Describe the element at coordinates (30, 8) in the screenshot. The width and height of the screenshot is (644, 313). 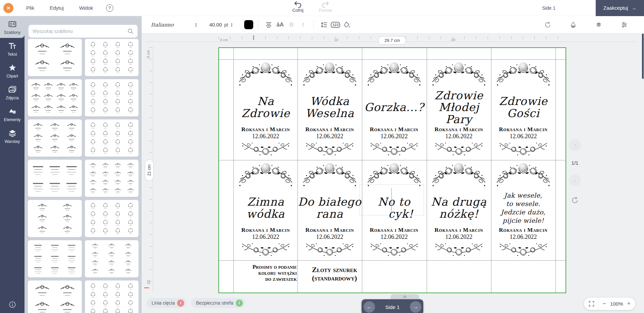
I see `menu-plik: Plik` at that location.